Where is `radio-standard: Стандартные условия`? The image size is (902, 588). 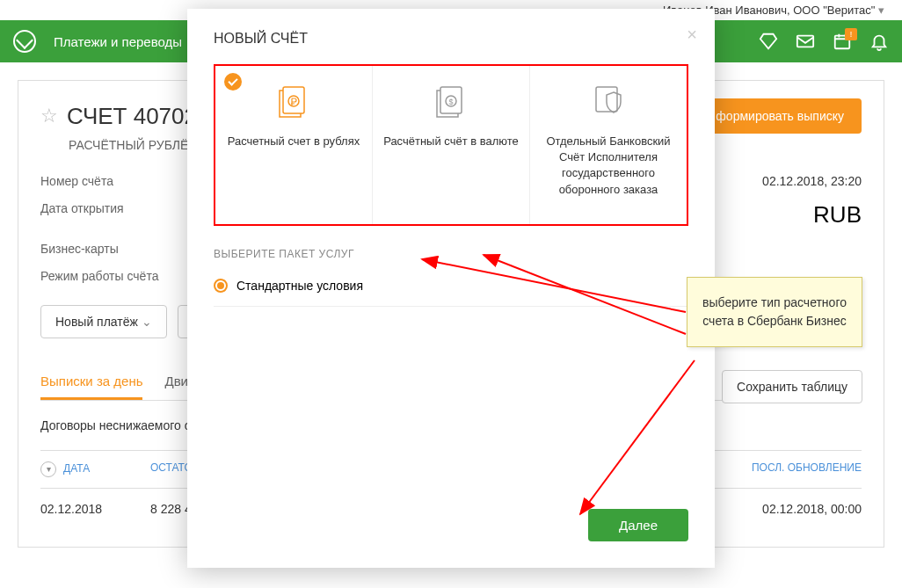 radio-standard: Стандартные условия is located at coordinates (451, 290).